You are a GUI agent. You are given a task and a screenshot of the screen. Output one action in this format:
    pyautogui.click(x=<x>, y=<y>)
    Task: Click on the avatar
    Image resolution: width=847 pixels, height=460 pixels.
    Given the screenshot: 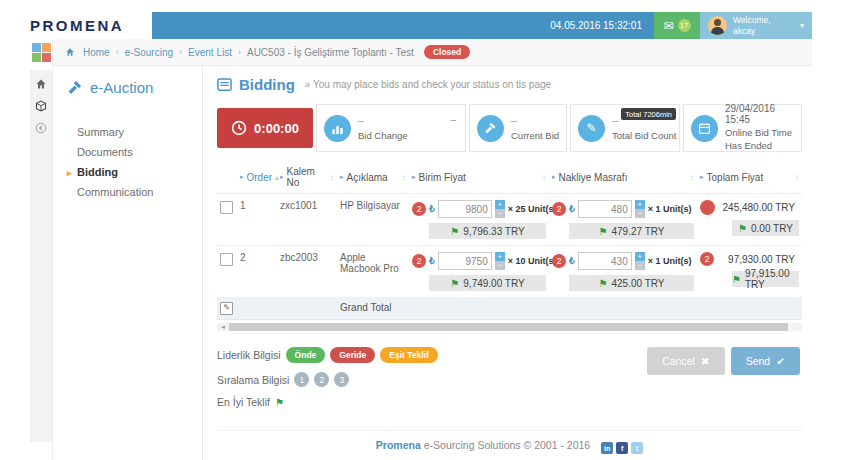 What is the action you would take?
    pyautogui.click(x=718, y=26)
    